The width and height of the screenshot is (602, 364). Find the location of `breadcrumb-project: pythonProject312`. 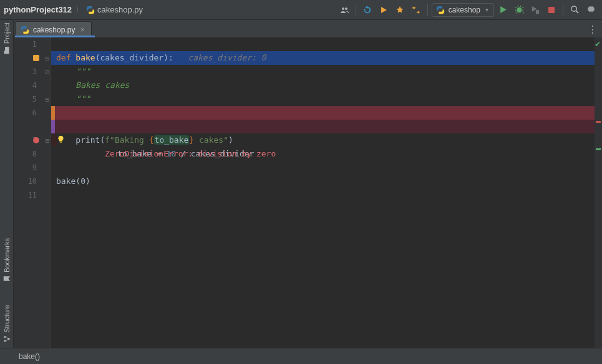

breadcrumb-project: pythonProject312 is located at coordinates (37, 10).